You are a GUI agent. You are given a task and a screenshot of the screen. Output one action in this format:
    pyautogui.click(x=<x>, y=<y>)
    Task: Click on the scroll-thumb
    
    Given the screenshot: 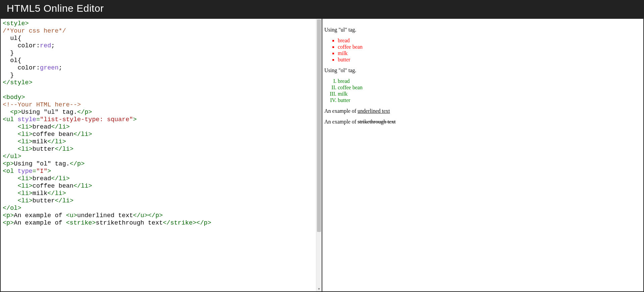 What is the action you would take?
    pyautogui.click(x=319, y=126)
    